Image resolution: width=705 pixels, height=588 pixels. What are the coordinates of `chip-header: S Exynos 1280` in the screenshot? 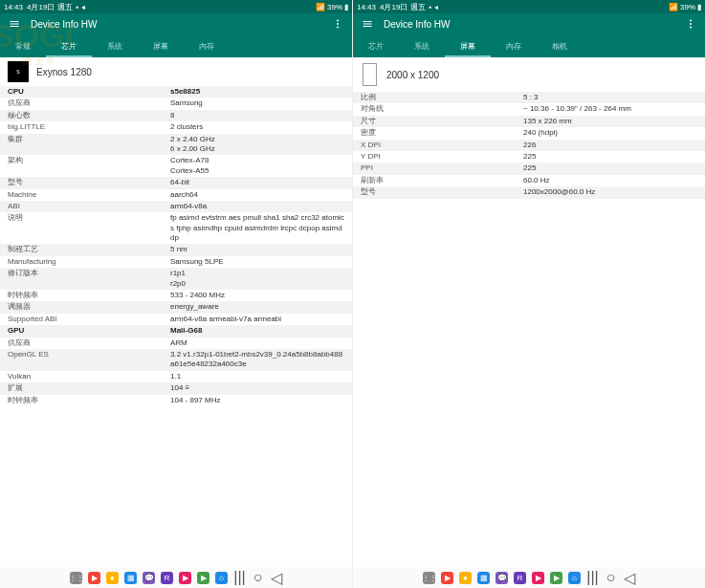 It's located at (176, 72).